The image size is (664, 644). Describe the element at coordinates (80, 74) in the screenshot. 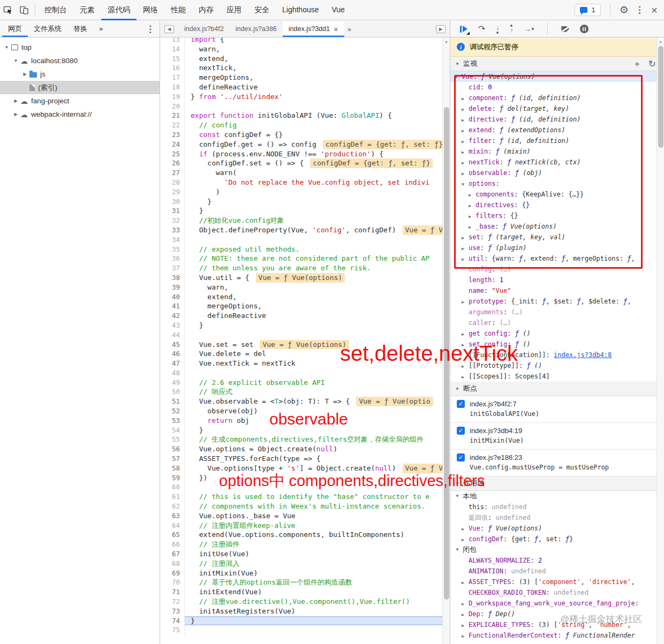

I see `tree-item-js: ▶js` at that location.